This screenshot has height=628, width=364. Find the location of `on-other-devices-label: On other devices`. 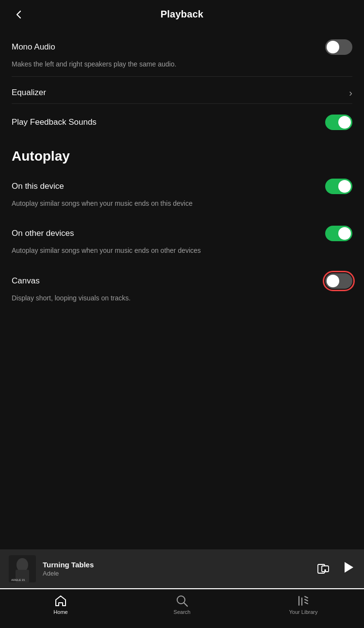

on-other-devices-label: On other devices is located at coordinates (43, 233).